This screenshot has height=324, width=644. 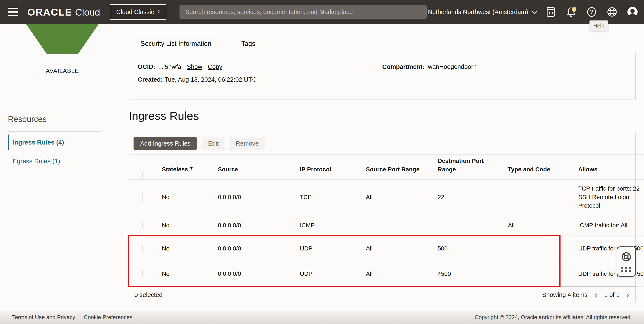 What do you see at coordinates (50, 12) in the screenshot?
I see `logo-oracle-text: ORACLE` at bounding box center [50, 12].